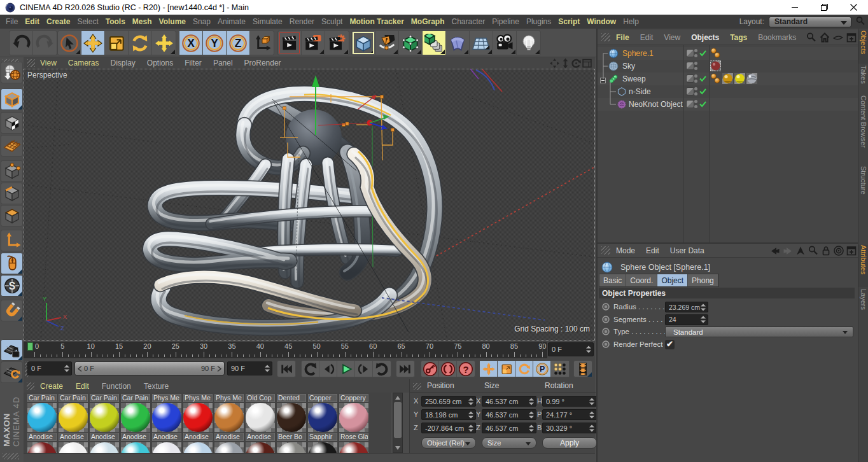  Describe the element at coordinates (116, 22) in the screenshot. I see `menu-tools: Tools` at that location.